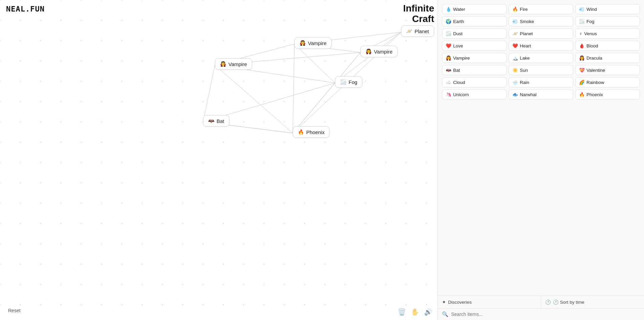  What do you see at coordinates (459, 9) in the screenshot?
I see `item-label: Water` at bounding box center [459, 9].